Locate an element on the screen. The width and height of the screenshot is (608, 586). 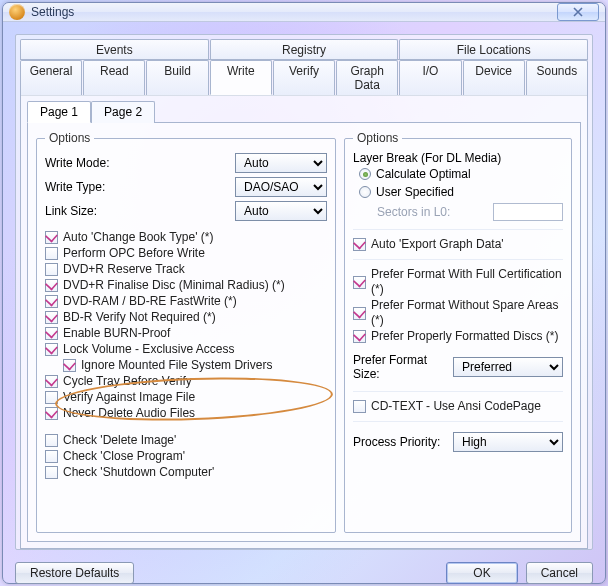
label-link-size: Link Size: is located at coordinates (140, 211).